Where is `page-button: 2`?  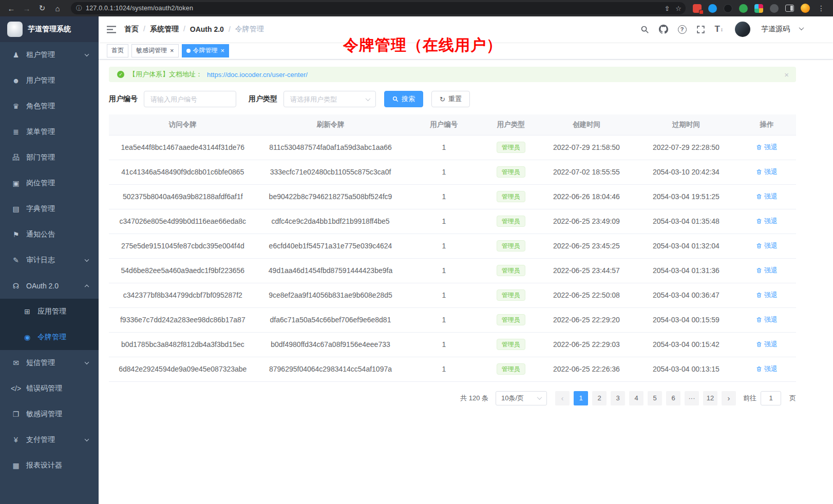
page-button: 2 is located at coordinates (599, 398).